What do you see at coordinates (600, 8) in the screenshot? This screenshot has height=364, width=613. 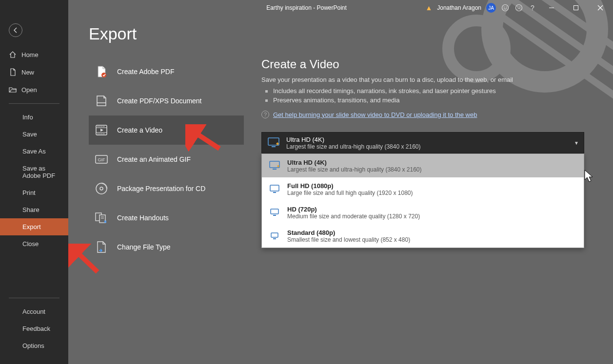 I see `close-button` at bounding box center [600, 8].